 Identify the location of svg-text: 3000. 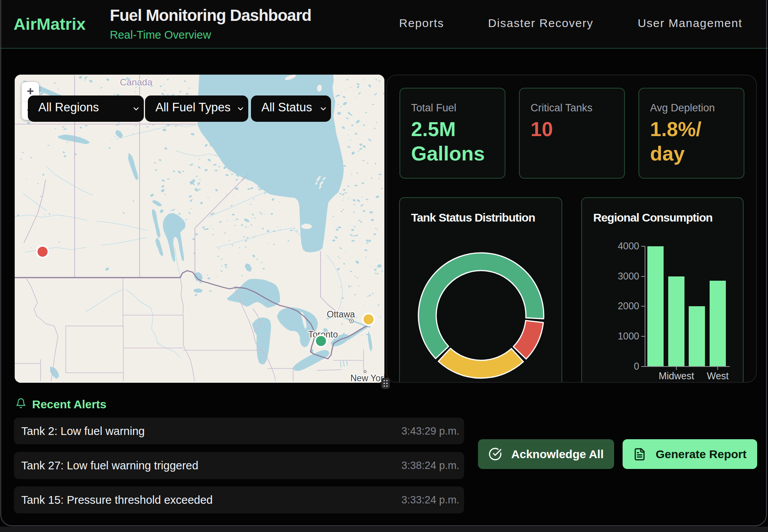
(628, 276).